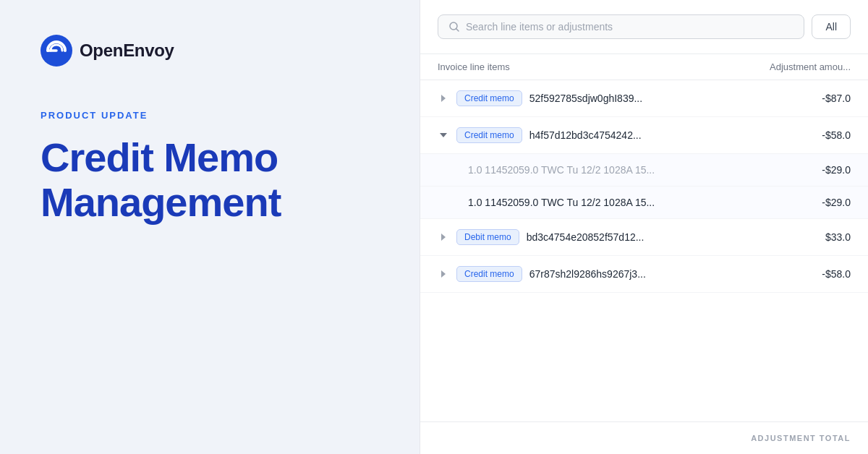  What do you see at coordinates (644, 67) in the screenshot?
I see `table-header: Invoice line items Adjustment amou...` at bounding box center [644, 67].